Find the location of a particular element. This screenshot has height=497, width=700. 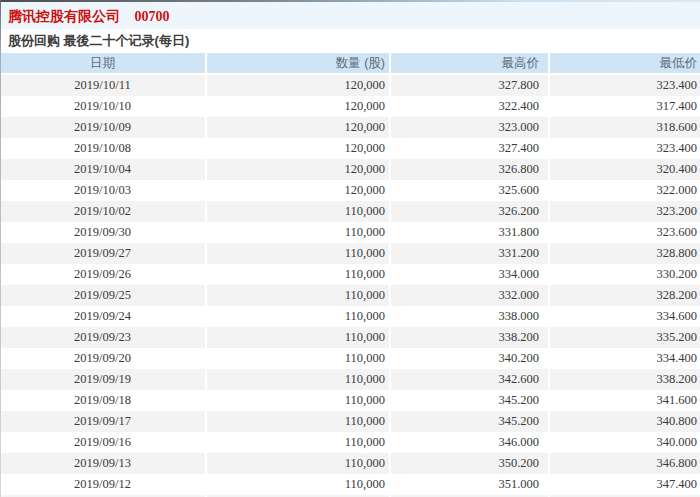

cell-low: 323.200 is located at coordinates (624, 212).